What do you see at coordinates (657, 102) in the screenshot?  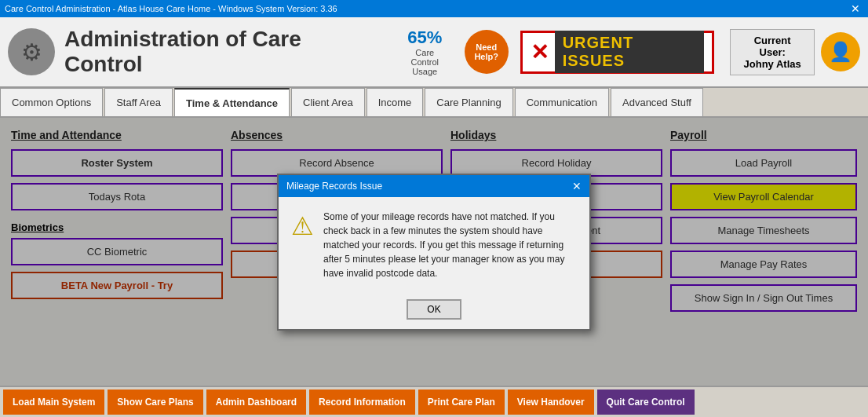 I see `tab-advanced-stuff: Advanced Stuff` at bounding box center [657, 102].